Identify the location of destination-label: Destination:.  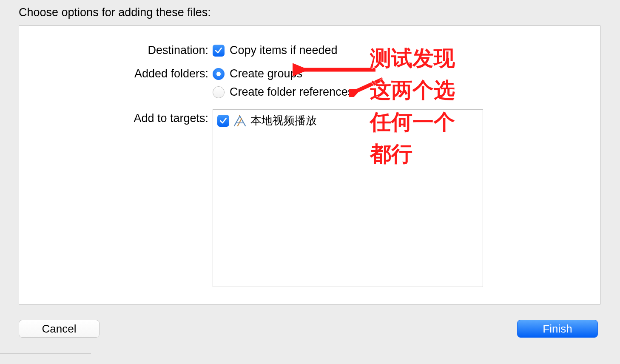
(116, 50).